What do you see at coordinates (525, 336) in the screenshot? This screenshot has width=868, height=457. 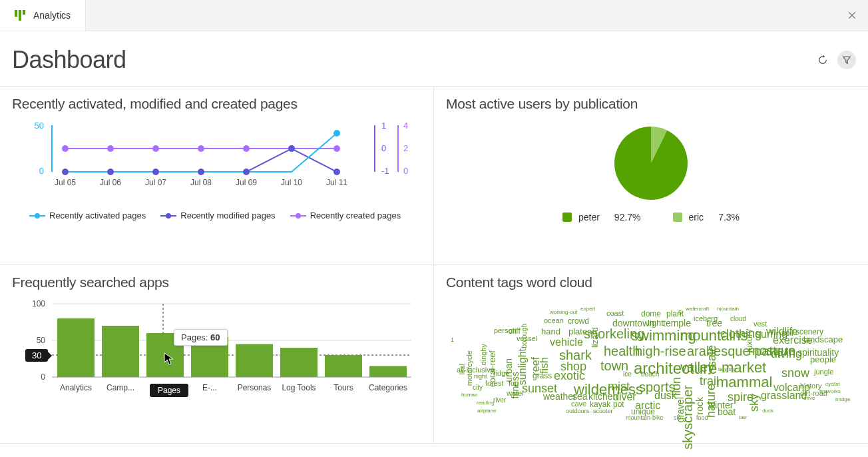 I see `cloud-word: borough` at bounding box center [525, 336].